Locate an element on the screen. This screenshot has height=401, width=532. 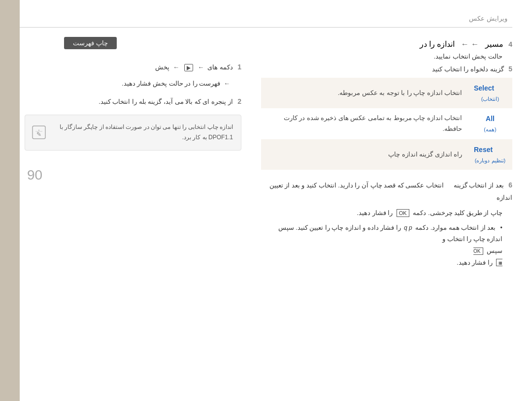
step6-number: 6 is located at coordinates (510, 185).